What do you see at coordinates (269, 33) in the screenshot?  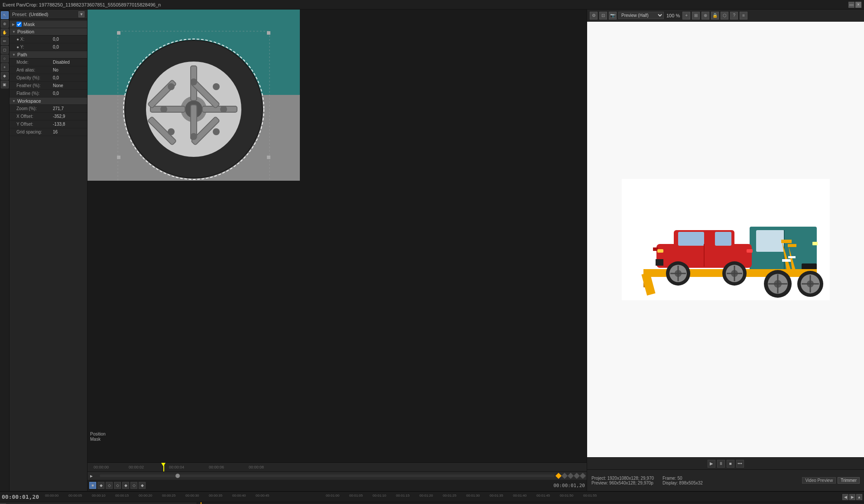 I see `crop-handle-tr` at bounding box center [269, 33].